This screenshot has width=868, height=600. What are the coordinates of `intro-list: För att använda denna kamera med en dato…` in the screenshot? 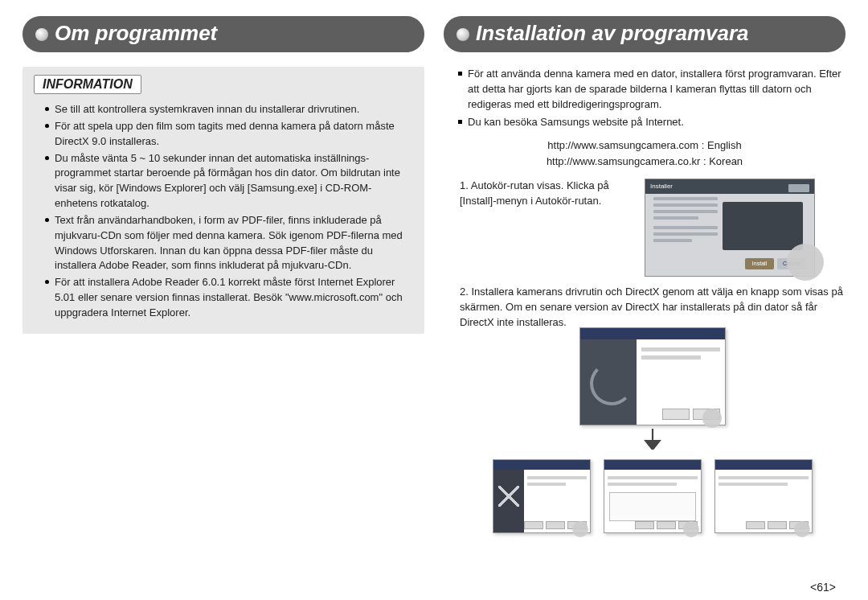 It's located at (645, 98).